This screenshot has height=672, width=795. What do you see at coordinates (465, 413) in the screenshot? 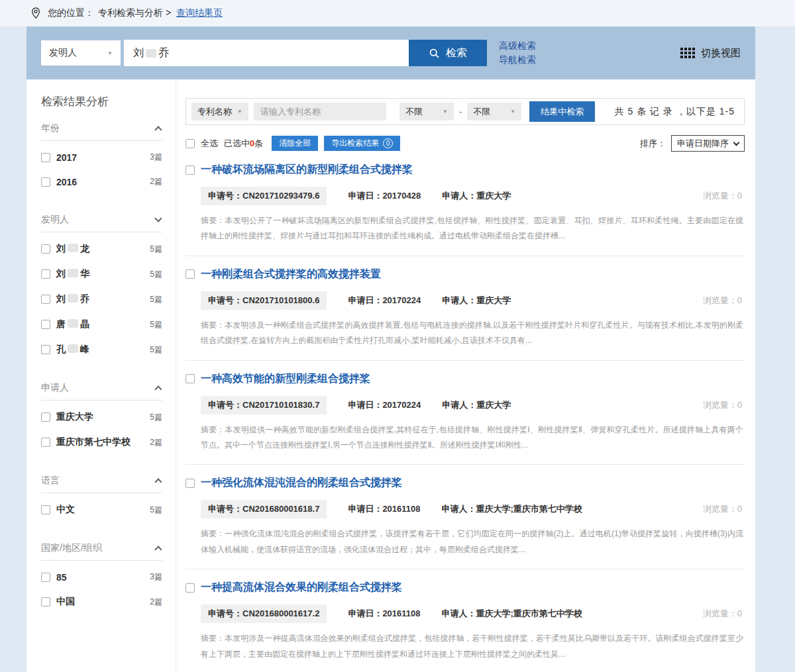
I see `result-item: 一种高效节能的新型刚柔组合搅拌桨 申请号：CN201710101830.7 申请…` at bounding box center [465, 413].